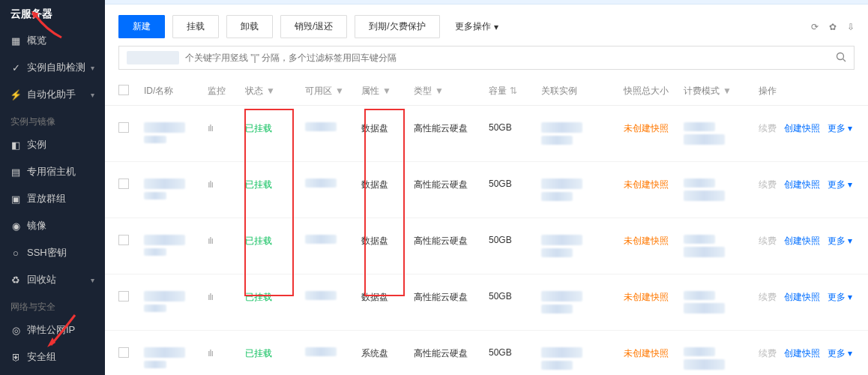 Image resolution: width=868 pixels, height=375 pixels. Describe the element at coordinates (16, 226) in the screenshot. I see `image-icon: ◉` at that location.